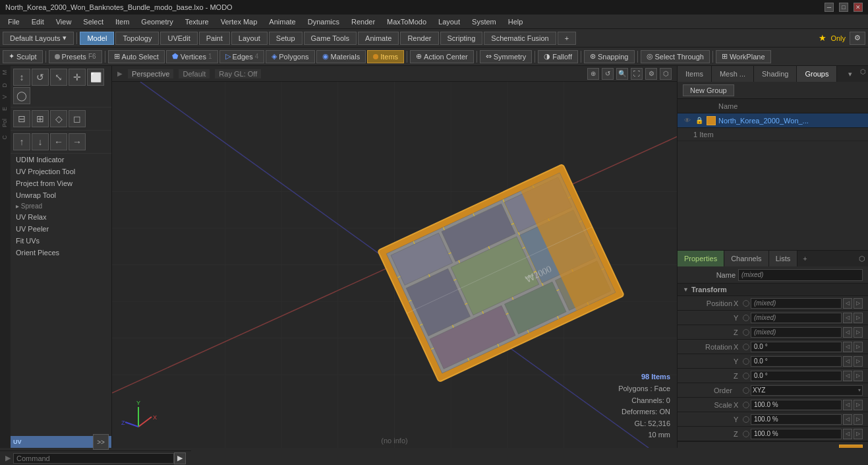  I want to click on arrow-up-icon: ↑, so click(22, 142).